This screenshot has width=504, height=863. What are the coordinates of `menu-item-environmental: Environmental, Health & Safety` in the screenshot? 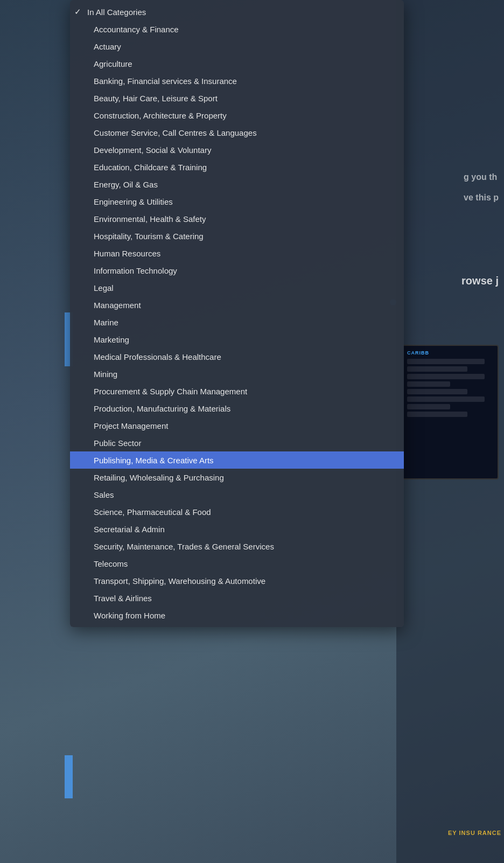 It's located at (237, 219).